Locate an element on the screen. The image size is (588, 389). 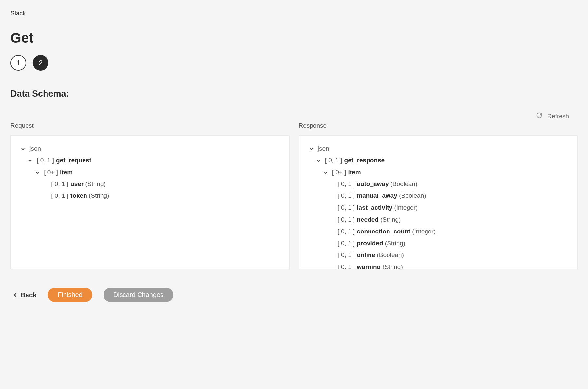
section-title-data-schema: Data Schema: is located at coordinates (294, 94).